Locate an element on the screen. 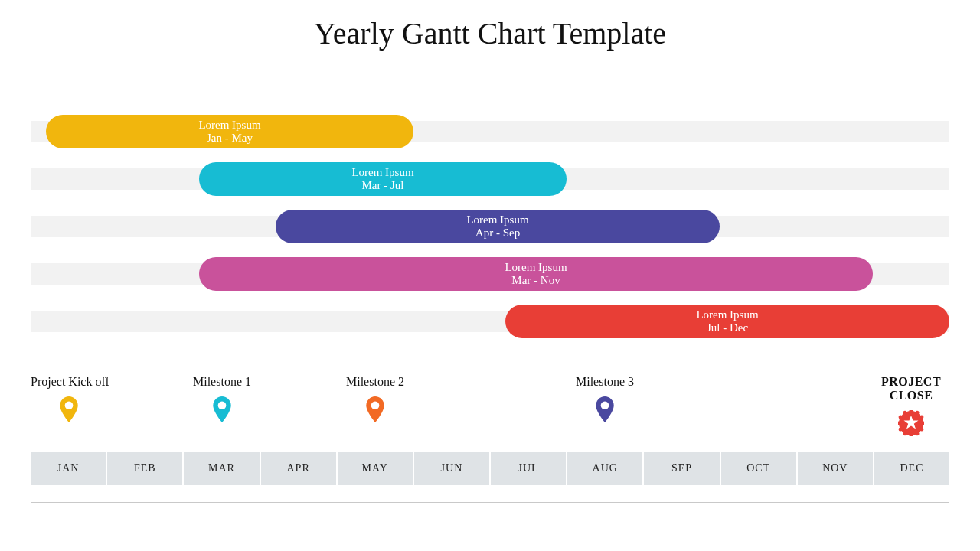  month-cell-apr: APR is located at coordinates (299, 468).